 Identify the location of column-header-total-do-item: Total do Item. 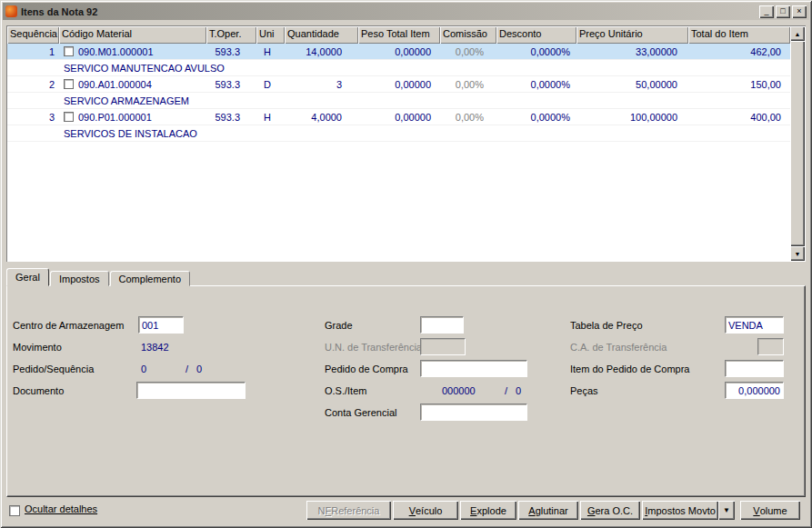
(739, 35).